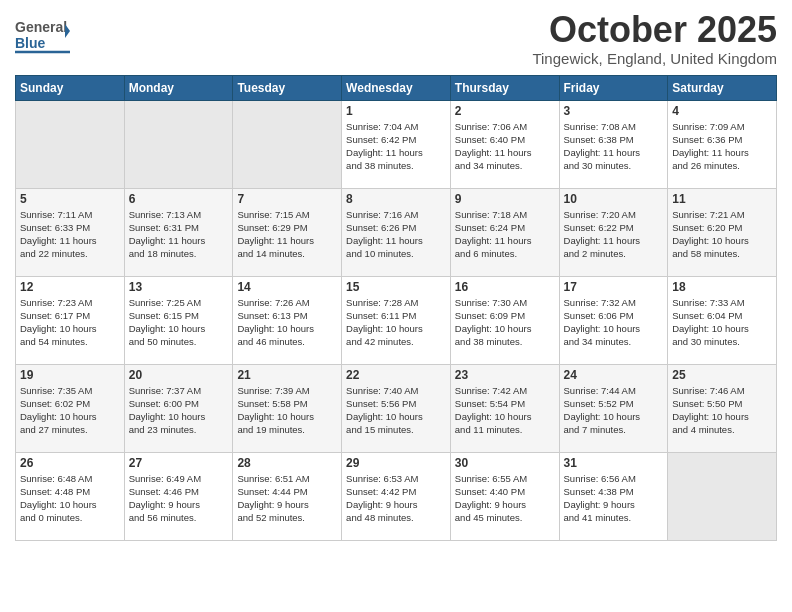  Describe the element at coordinates (504, 408) in the screenshot. I see `calendar-cell: 23Sunrise: 7:42 AMSunset: 5:54 PMDayligh…` at that location.